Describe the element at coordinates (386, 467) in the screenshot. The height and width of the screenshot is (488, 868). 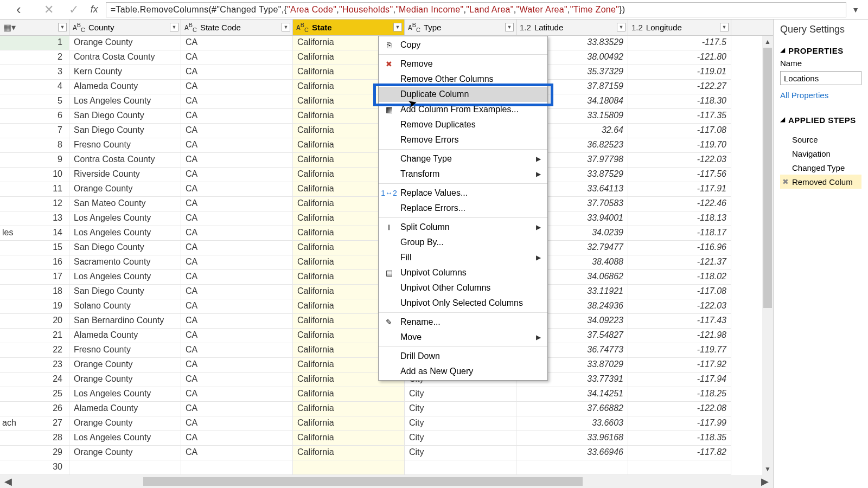
I see `table-row: 30` at that location.